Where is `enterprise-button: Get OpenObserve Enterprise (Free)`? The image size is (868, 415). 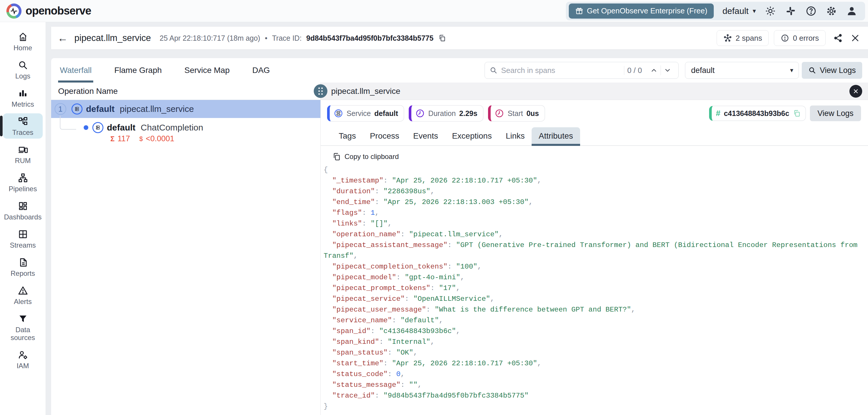
enterprise-button: Get OpenObserve Enterprise (Free) is located at coordinates (641, 11).